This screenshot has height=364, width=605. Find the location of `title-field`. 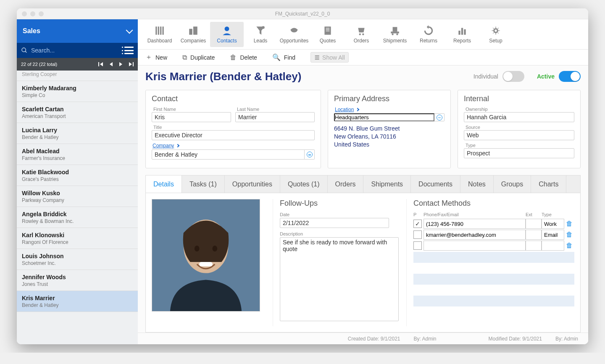

title-field is located at coordinates (233, 135).